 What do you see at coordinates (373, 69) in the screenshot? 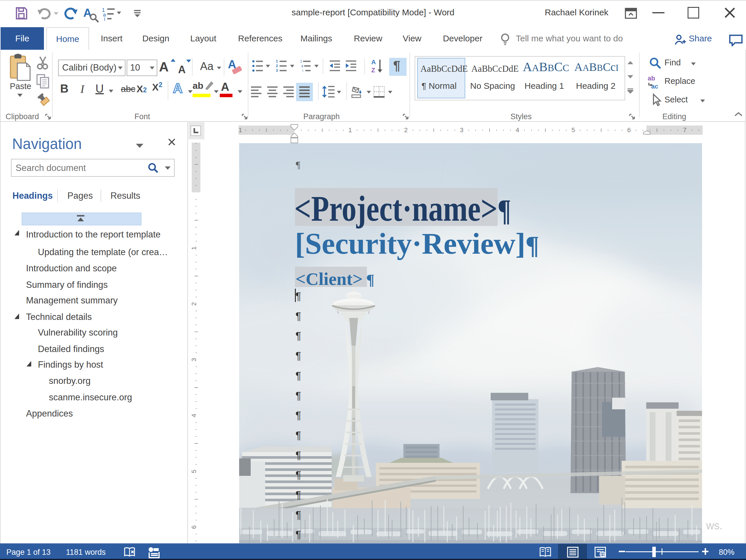
I see `svg-text: Z` at bounding box center [373, 69].